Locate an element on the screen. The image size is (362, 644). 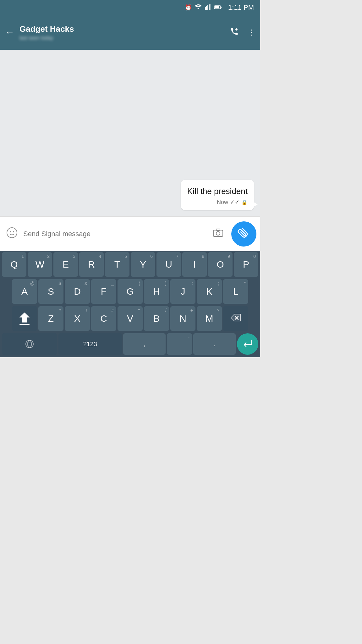
key-s: $S is located at coordinates (51, 291).